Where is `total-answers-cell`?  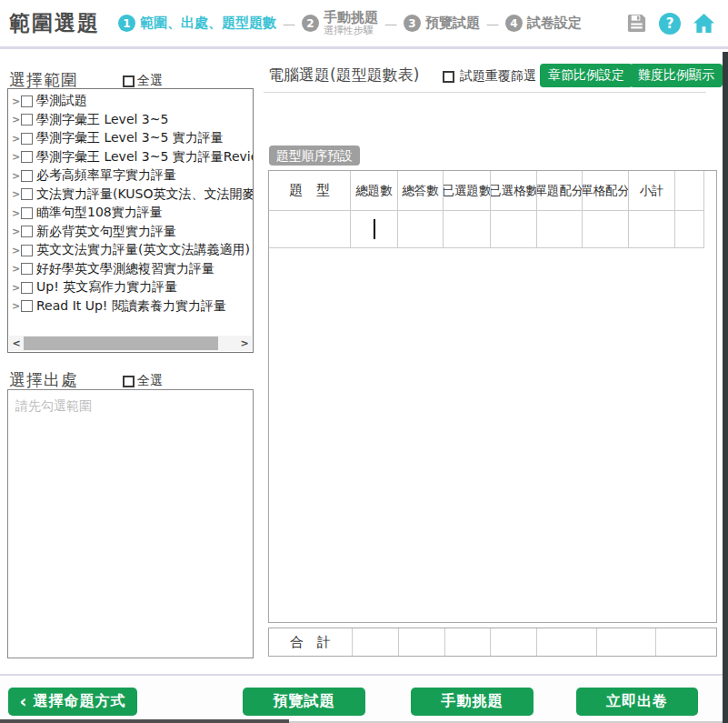
total-answers-cell is located at coordinates (421, 229).